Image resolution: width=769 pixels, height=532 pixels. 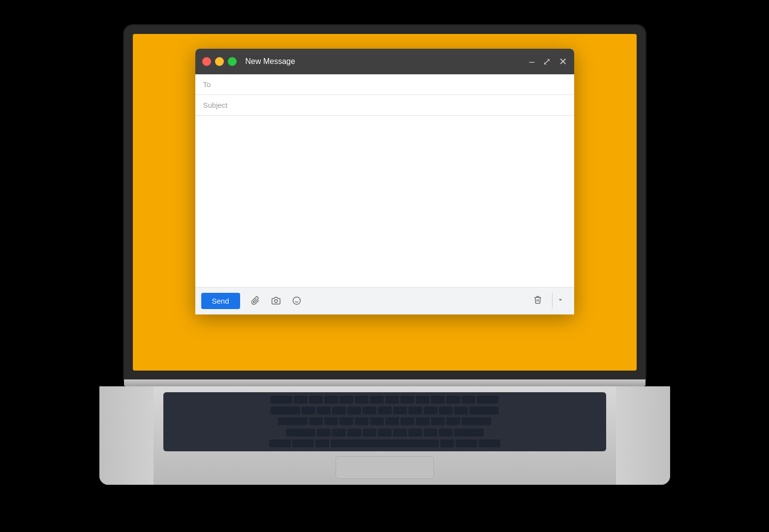 I want to click on subject-field-row, so click(x=385, y=105).